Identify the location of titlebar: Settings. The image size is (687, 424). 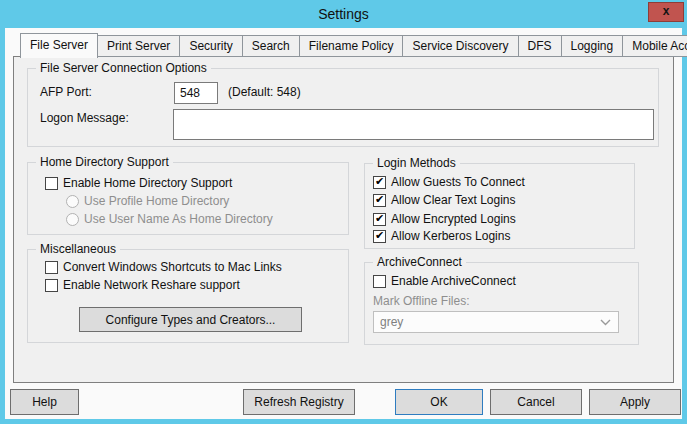
(344, 14).